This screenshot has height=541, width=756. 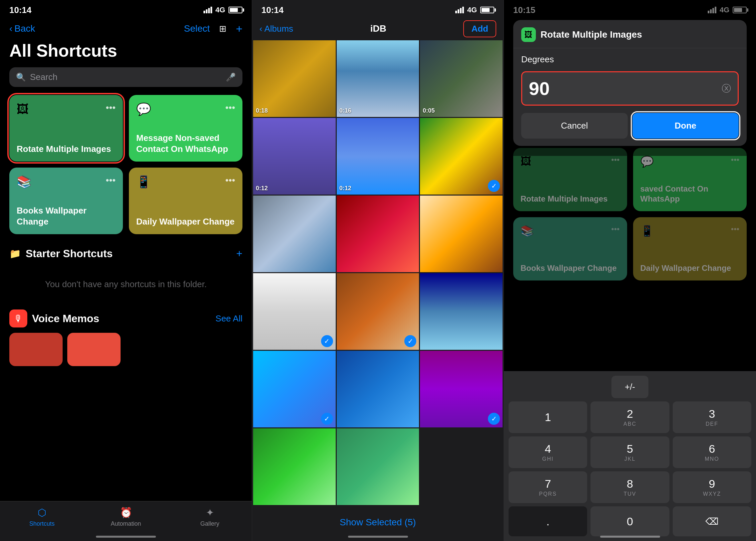 I want to click on select-button: Select, so click(x=197, y=29).